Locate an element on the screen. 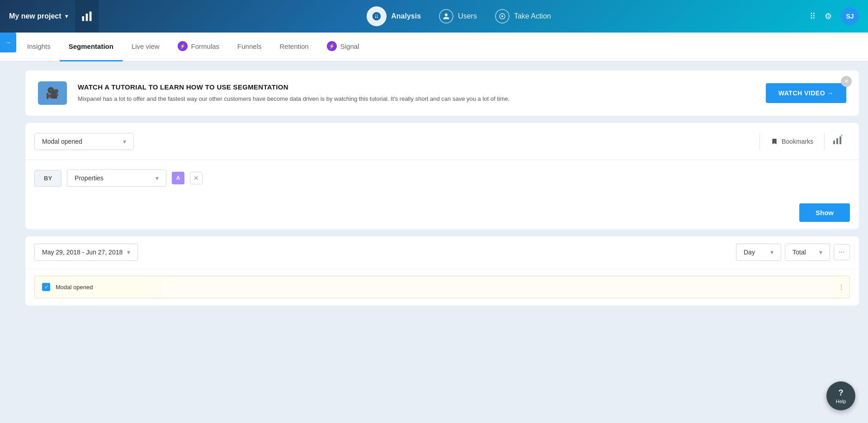  properties-chevron-icon: ▾ is located at coordinates (157, 178).